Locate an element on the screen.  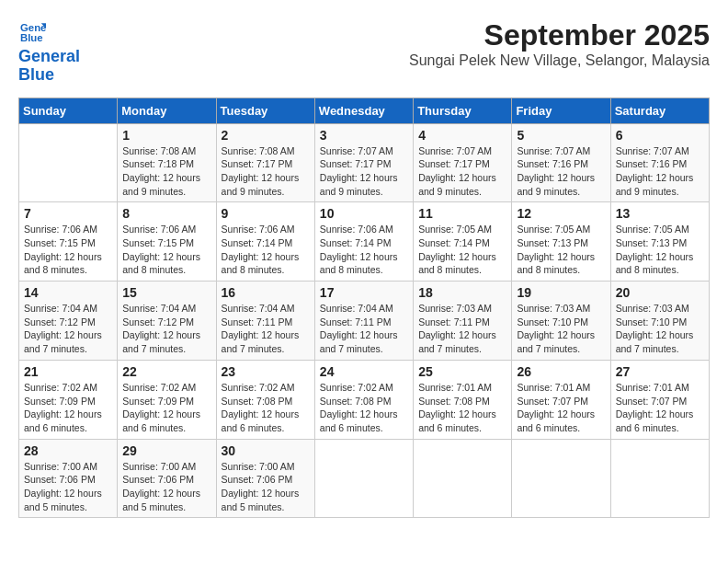
day-number: 8 is located at coordinates (166, 213).